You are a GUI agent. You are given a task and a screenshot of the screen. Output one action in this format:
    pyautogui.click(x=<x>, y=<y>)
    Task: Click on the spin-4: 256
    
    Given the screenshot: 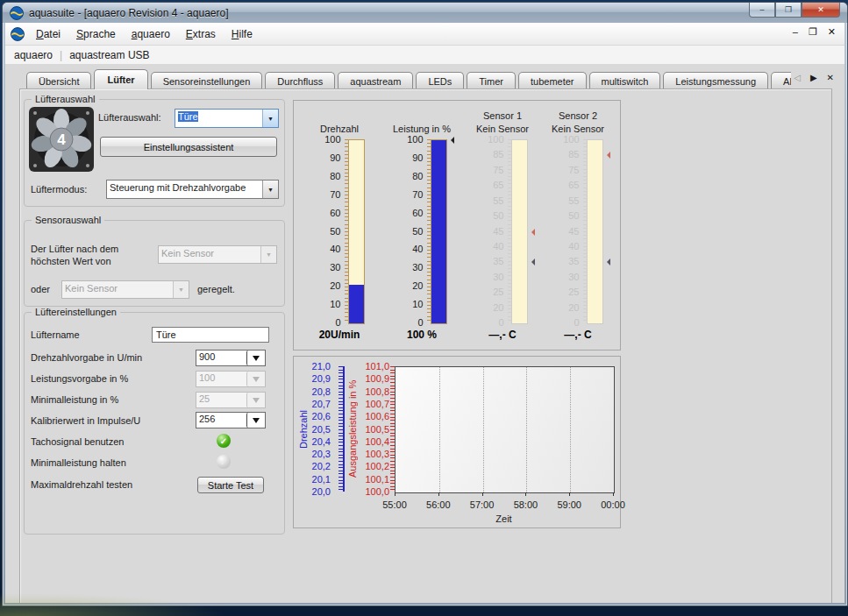 What is the action you would take?
    pyautogui.click(x=231, y=421)
    